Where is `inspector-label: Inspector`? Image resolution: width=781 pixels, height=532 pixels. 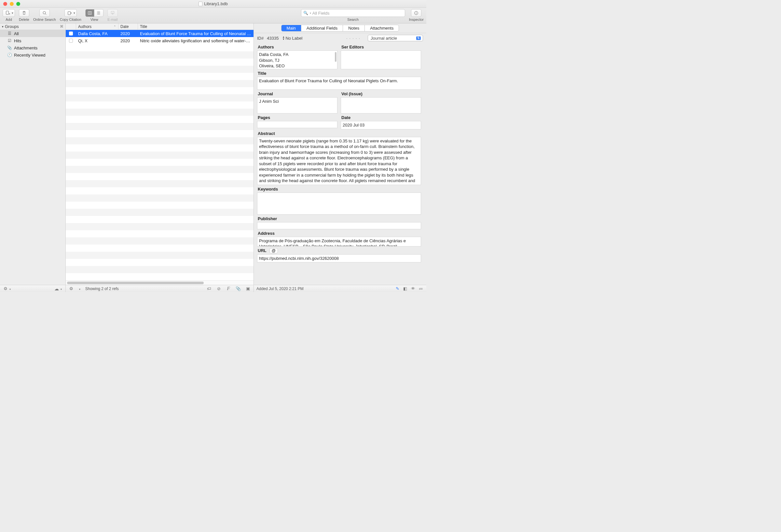 inspector-label: Inspector is located at coordinates (416, 19).